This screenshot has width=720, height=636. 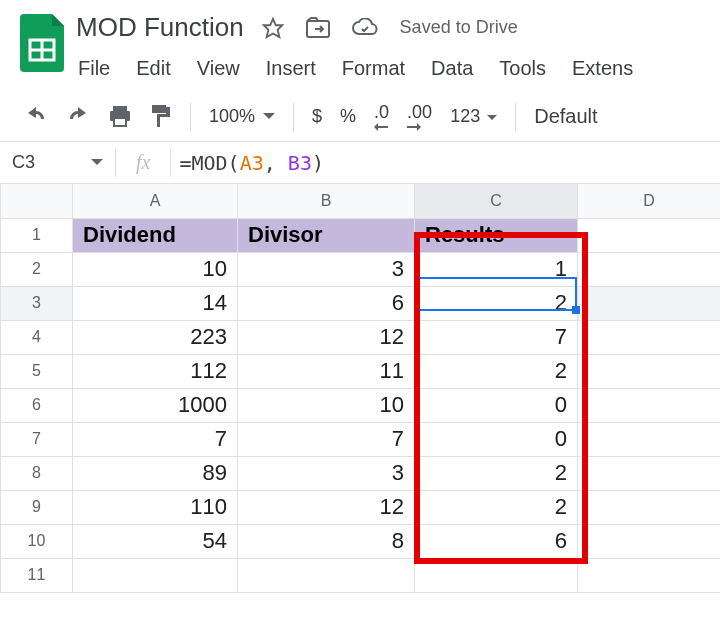 I want to click on row-header: 11, so click(x=37, y=575).